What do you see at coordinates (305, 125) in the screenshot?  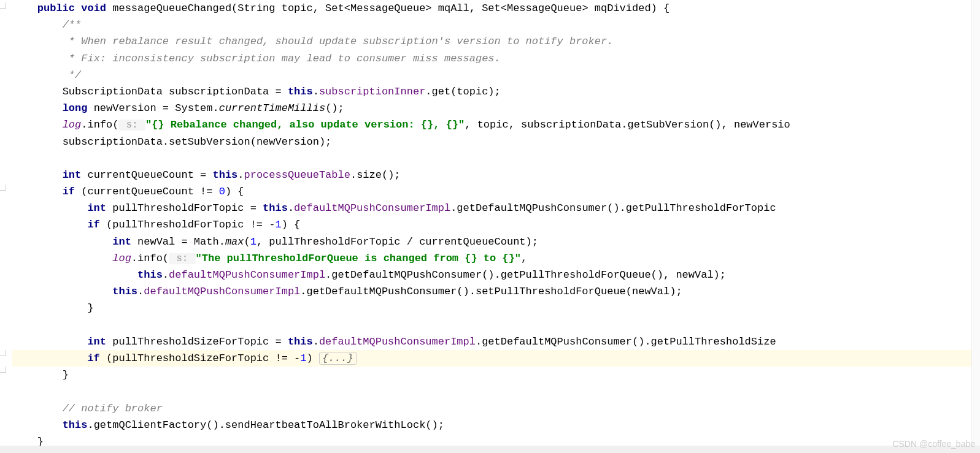 I see `string-literal: "{} Rebalance changed, also update versi…` at bounding box center [305, 125].